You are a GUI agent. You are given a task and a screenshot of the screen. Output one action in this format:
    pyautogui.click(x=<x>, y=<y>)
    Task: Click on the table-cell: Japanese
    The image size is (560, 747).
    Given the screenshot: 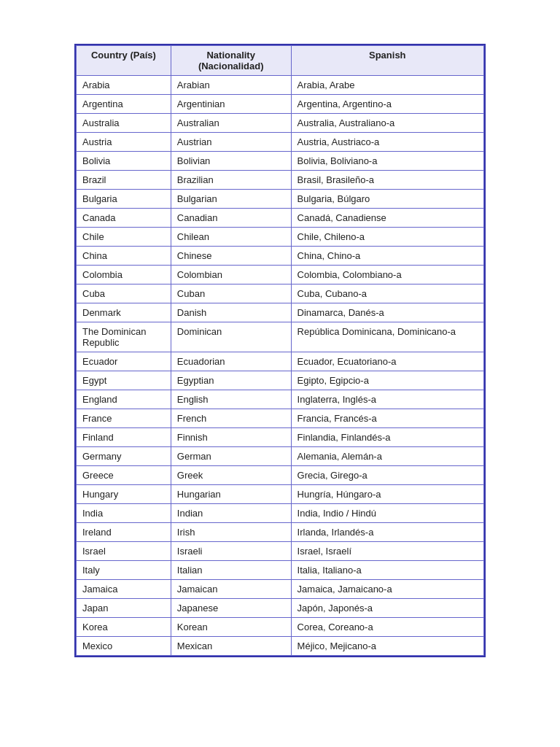 What is the action you would take?
    pyautogui.click(x=230, y=608)
    